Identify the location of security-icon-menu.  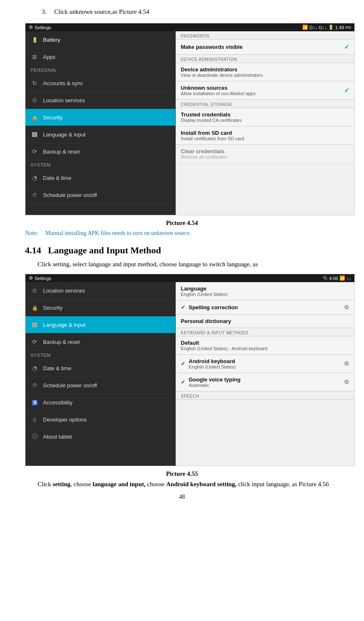
(35, 117).